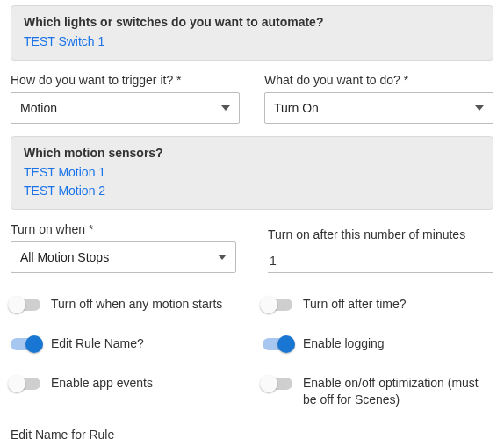 This screenshot has width=504, height=439. What do you see at coordinates (123, 257) in the screenshot?
I see `turn-on-when-select: All Motion Stops` at bounding box center [123, 257].